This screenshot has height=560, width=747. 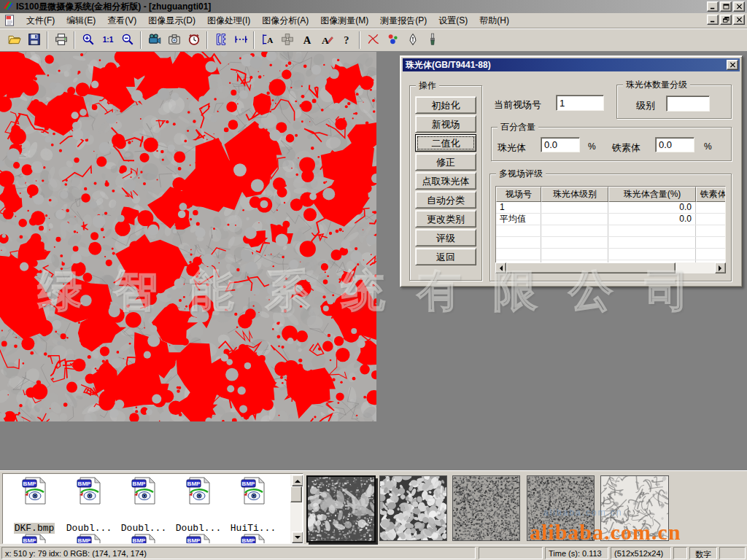 What do you see at coordinates (9, 20) in the screenshot?
I see `document-icon` at bounding box center [9, 20].